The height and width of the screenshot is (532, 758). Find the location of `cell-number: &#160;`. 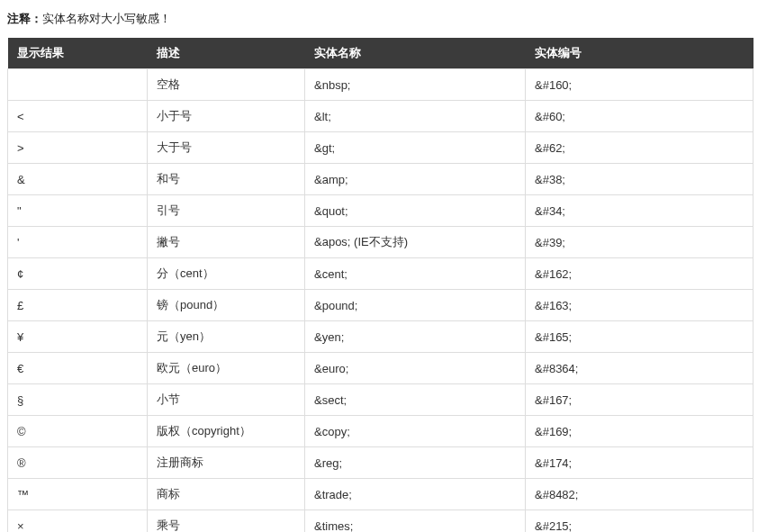

cell-number: &#160; is located at coordinates (639, 85).